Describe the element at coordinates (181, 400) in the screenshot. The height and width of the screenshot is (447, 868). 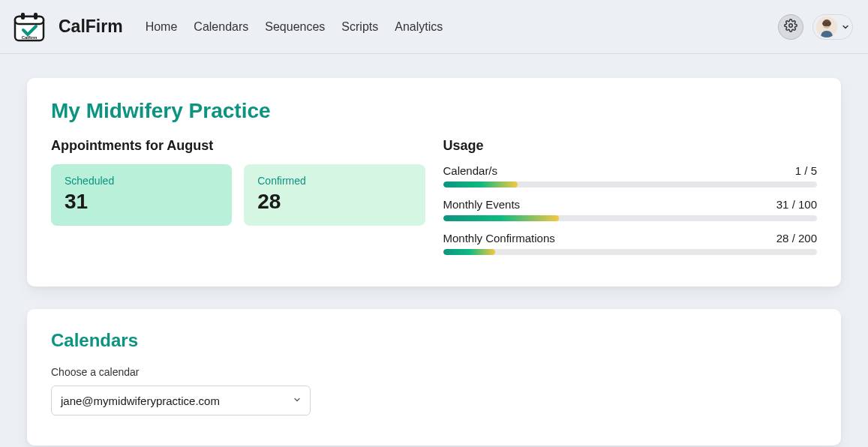
I see `calendar-select: jane@mymidwiferypractice.com` at that location.